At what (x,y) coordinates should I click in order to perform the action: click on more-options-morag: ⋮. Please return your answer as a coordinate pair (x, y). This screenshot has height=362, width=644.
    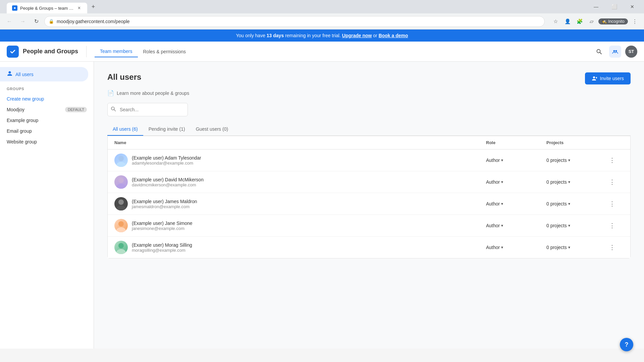
    Looking at the image, I should click on (612, 247).